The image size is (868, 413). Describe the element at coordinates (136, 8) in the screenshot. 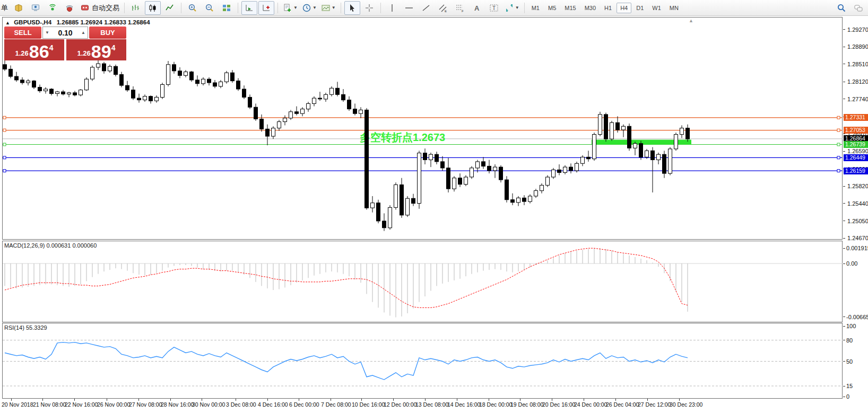

I see `bars-button` at that location.